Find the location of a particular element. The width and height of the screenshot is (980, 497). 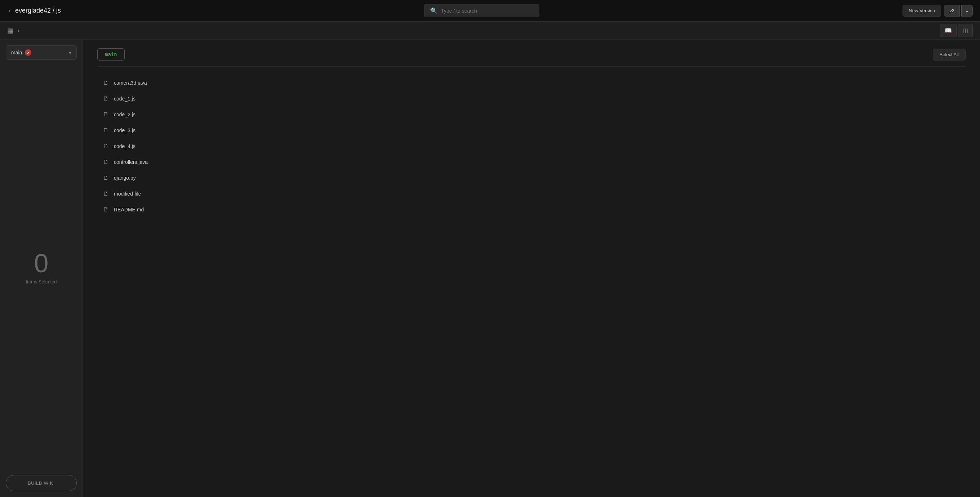

list-item: 🗋django.py is located at coordinates (531, 178).